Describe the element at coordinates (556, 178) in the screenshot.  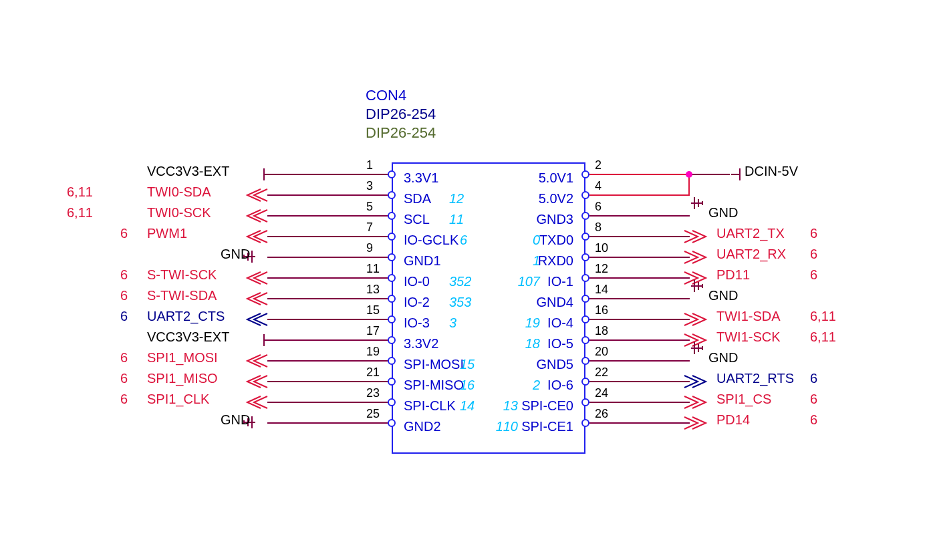
I see `pin-label: 5.0V1` at that location.